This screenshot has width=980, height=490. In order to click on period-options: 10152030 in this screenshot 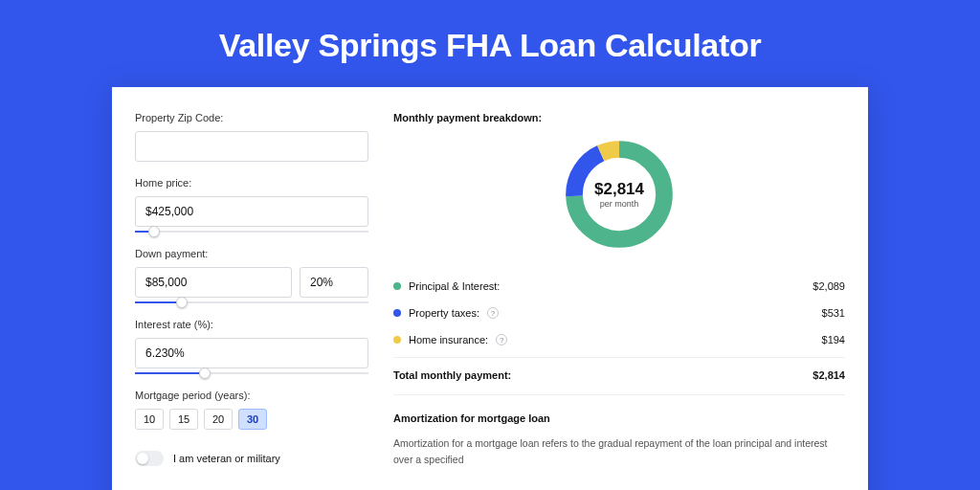, I will do `click(252, 419)`.